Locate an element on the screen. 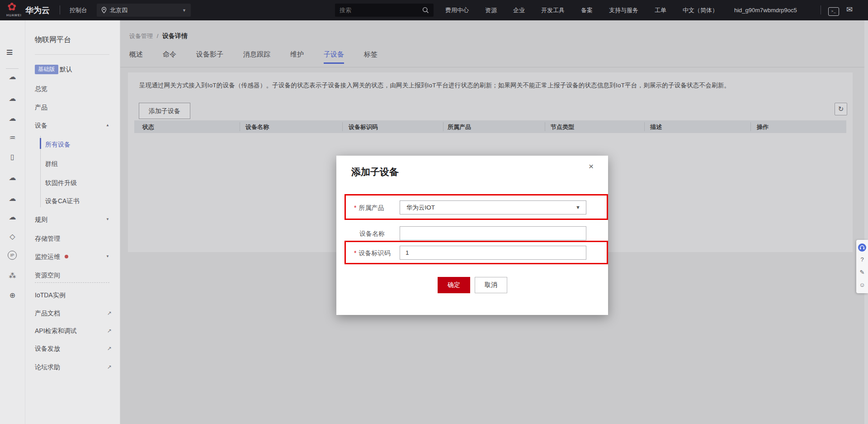 This screenshot has height=424, width=868. cancel-button: 取消 is located at coordinates (491, 285).